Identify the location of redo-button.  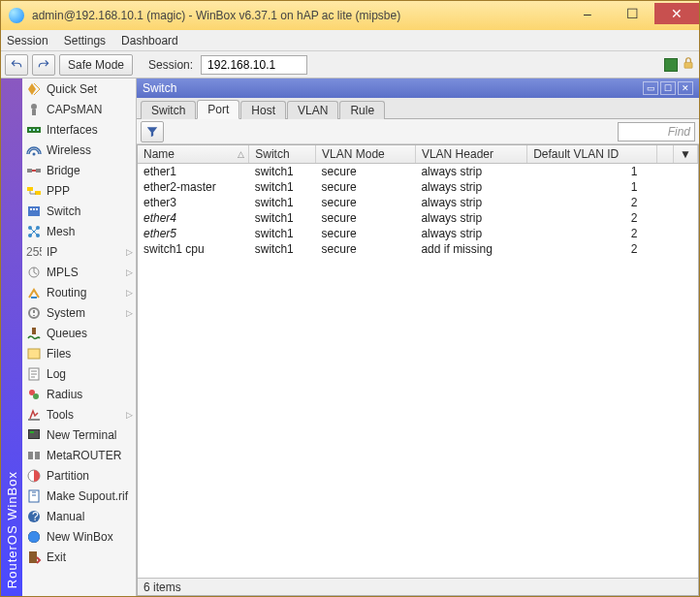
(44, 65).